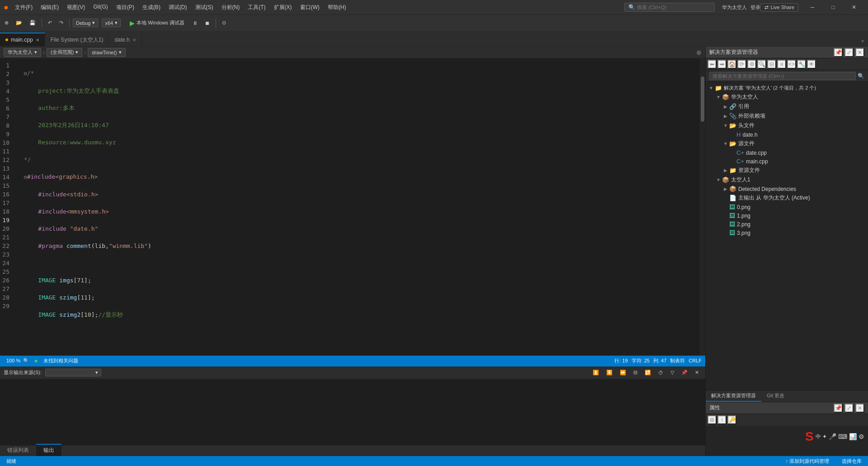 The width and height of the screenshot is (868, 466). I want to click on redo-button: ↷, so click(61, 23).